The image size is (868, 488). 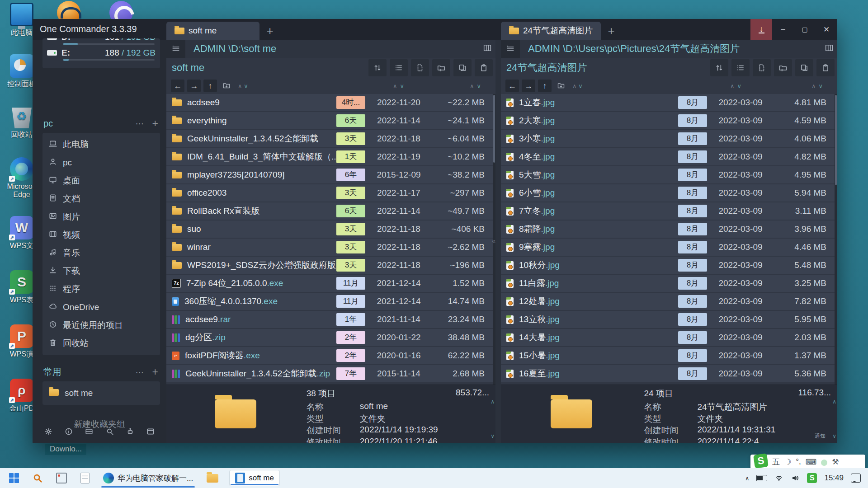 I want to click on ime-toolbar: S 五 ☽ °, ⌨ ⚒, so click(x=808, y=462).